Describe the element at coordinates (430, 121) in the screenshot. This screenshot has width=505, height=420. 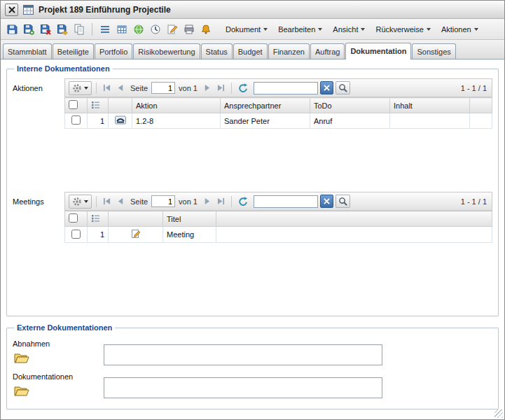
I see `cell-inhalt` at that location.